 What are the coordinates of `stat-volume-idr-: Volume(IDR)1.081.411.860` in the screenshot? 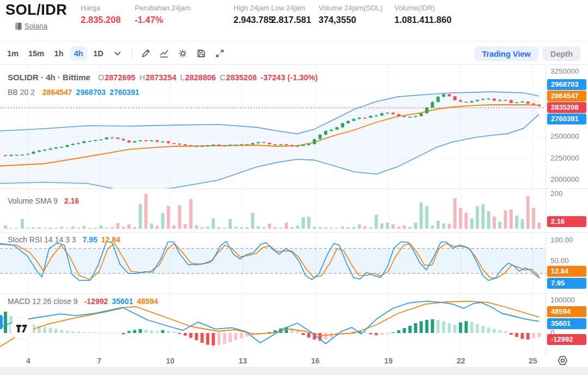 It's located at (423, 14).